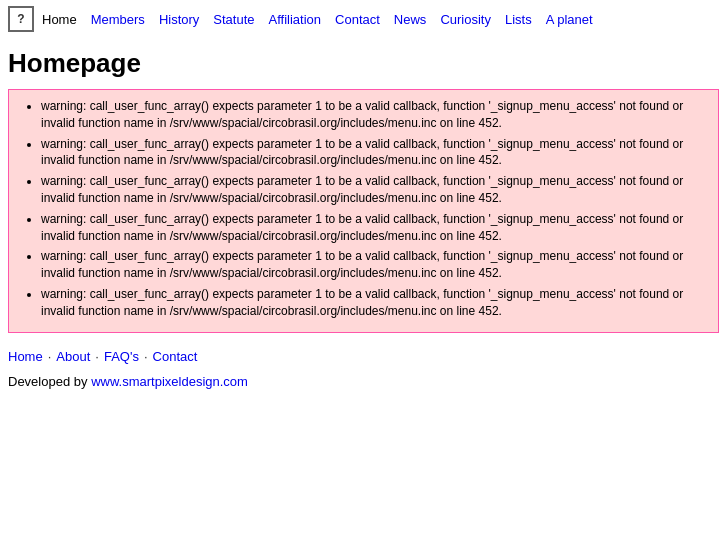 This screenshot has height=545, width=727. Describe the element at coordinates (234, 20) in the screenshot. I see `nav-statute: Statute` at that location.